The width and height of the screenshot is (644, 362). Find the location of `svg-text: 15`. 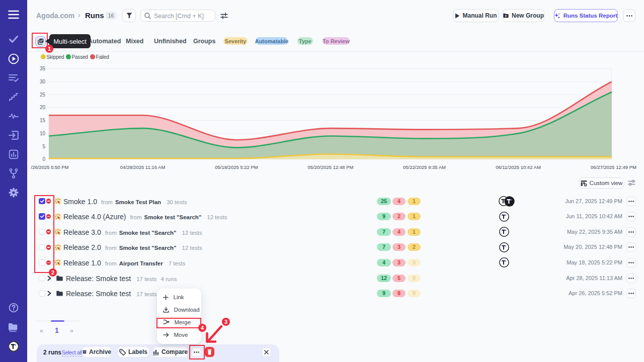

svg-text: 15 is located at coordinates (43, 121).